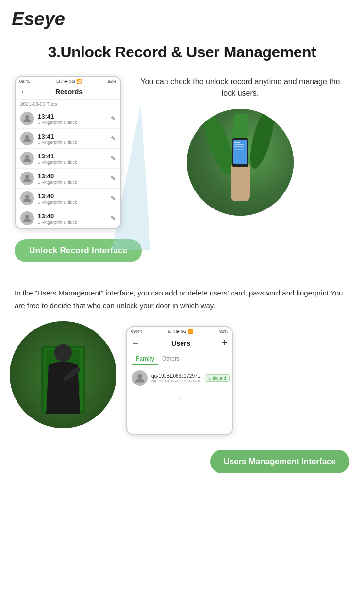 This screenshot has height=589, width=364. Describe the element at coordinates (240, 162) in the screenshot. I see `circle-photo-inner` at that location.